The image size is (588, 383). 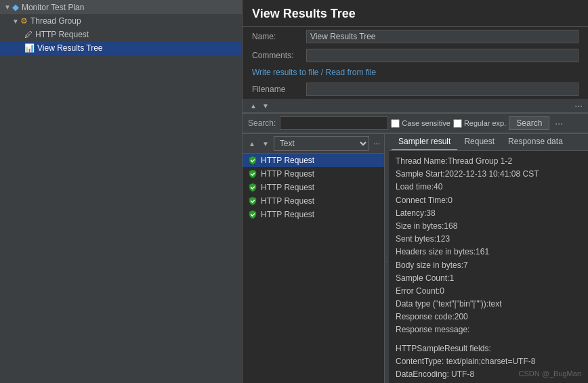 I want to click on regex-checkbox, so click(x=458, y=123).